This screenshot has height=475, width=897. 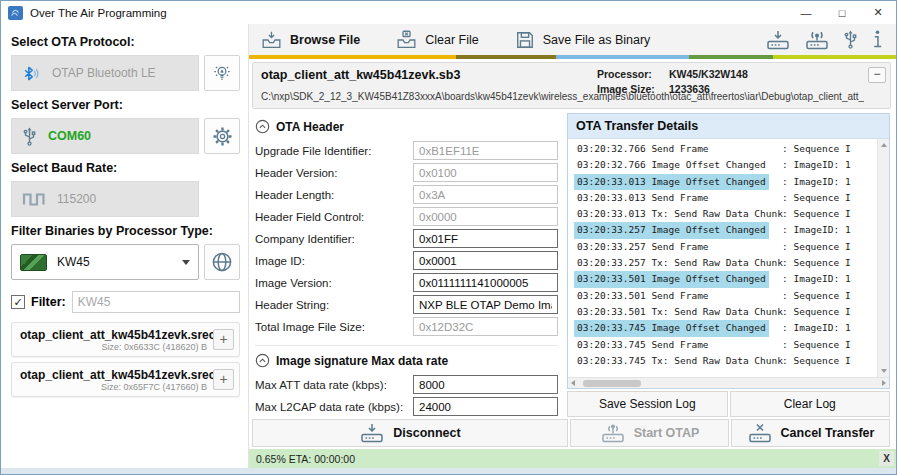 I want to click on log-message: 03:20:33.257 Image Offset Changed, so click(x=672, y=230).